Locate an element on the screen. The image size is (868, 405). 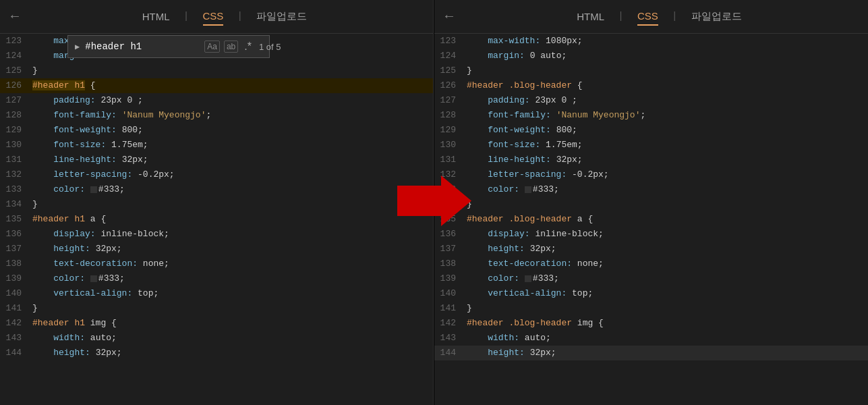
arrow-container is located at coordinates (434, 202).